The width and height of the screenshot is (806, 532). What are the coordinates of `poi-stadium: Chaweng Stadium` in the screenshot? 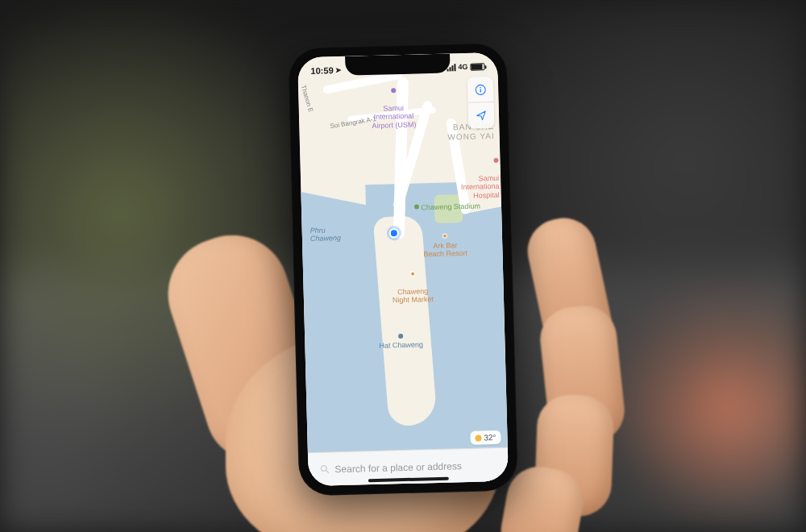 It's located at (447, 206).